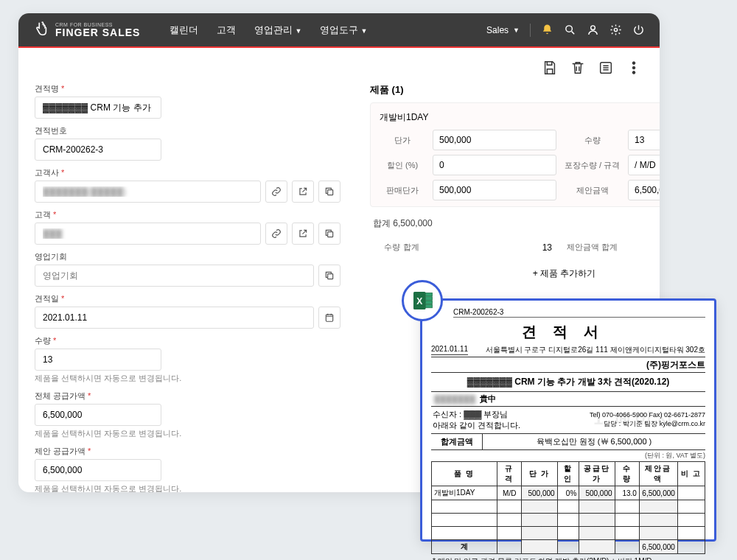 This screenshot has width=737, height=560. Describe the element at coordinates (495, 140) in the screenshot. I see `unitprice-input` at that location.